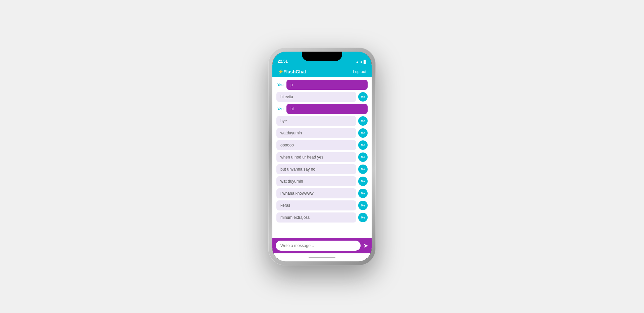  Describe the element at coordinates (322, 193) in the screenshot. I see `message-row: i wnana knowwwwMe` at that location.